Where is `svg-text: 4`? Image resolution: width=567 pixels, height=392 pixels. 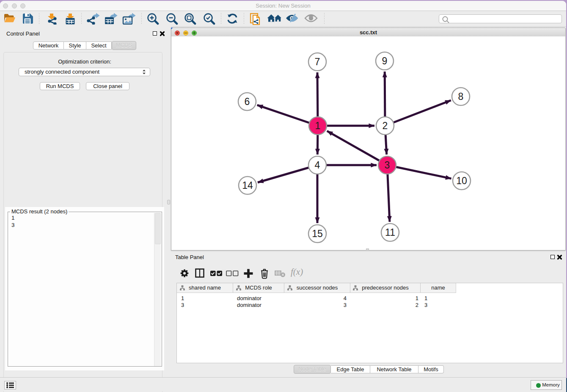
svg-text: 4 is located at coordinates (317, 165).